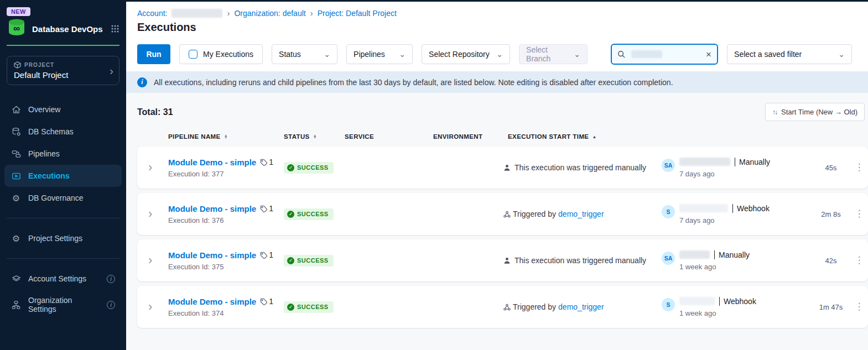 The image size is (868, 350). Describe the element at coordinates (63, 305) in the screenshot. I see `sidebar-item-organization-settings: Organization Settings i` at that location.